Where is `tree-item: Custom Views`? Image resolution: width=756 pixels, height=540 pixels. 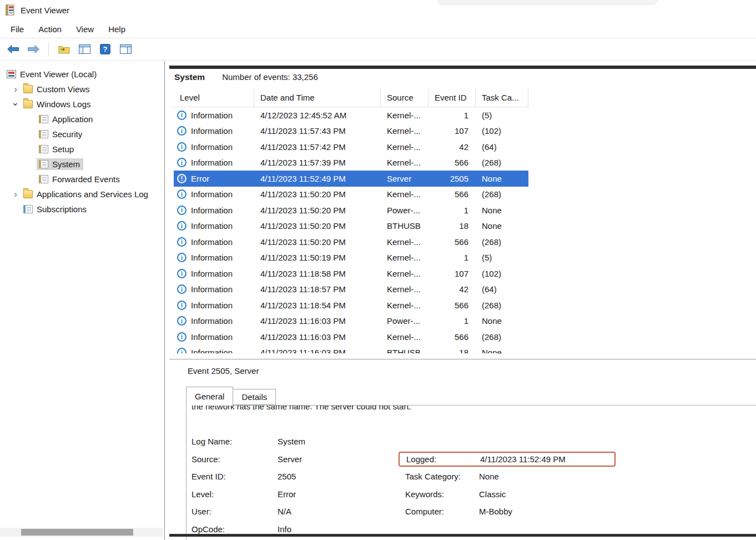 tree-item: Custom Views is located at coordinates (82, 89).